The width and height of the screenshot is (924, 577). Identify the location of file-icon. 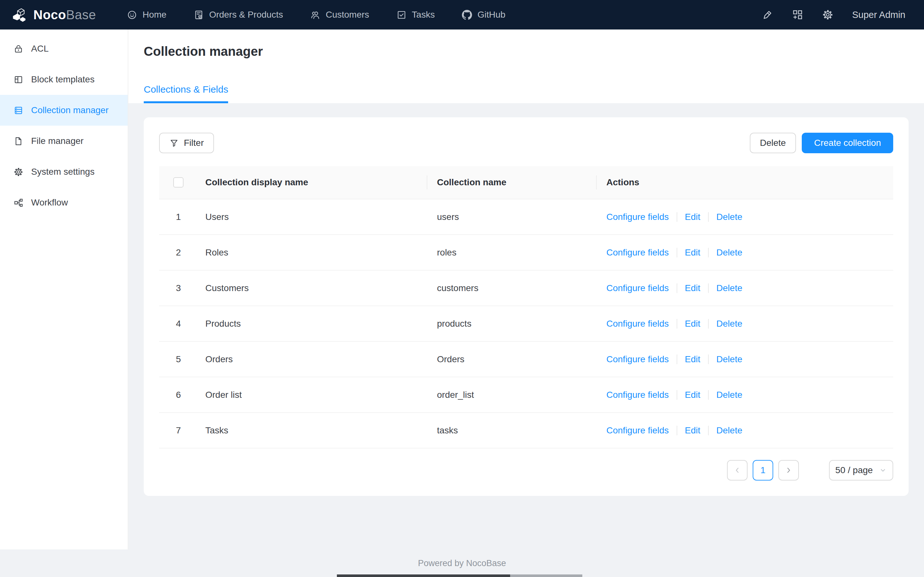
(18, 141).